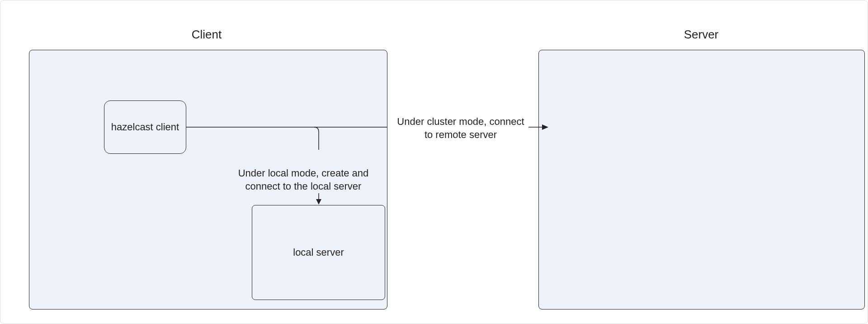 The height and width of the screenshot is (324, 868). What do you see at coordinates (207, 34) in the screenshot?
I see `client-title: Client` at bounding box center [207, 34].